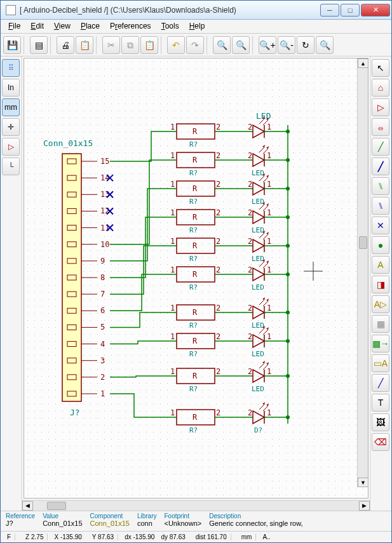 Image resolution: width=392 pixels, height=543 pixels. What do you see at coordinates (381, 344) in the screenshot?
I see `import-sheet-pin-tool: ▦→` at bounding box center [381, 344].